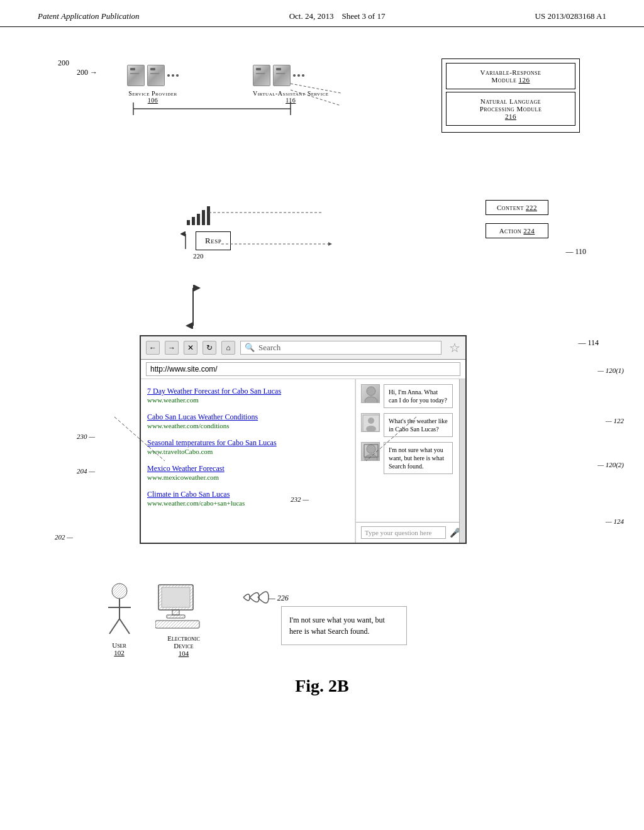 The width and height of the screenshot is (644, 830). I want to click on virtual-assistant-servers, so click(272, 75).